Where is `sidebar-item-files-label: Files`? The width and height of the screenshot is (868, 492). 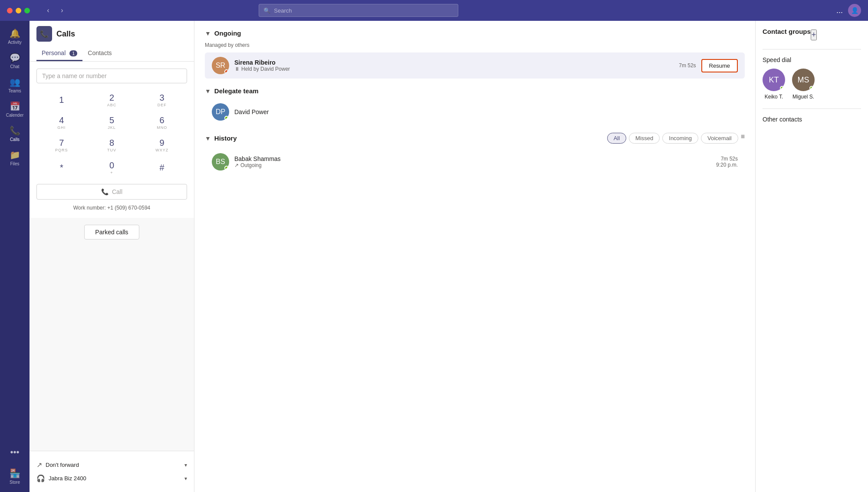 sidebar-item-files-label: Files is located at coordinates (15, 164).